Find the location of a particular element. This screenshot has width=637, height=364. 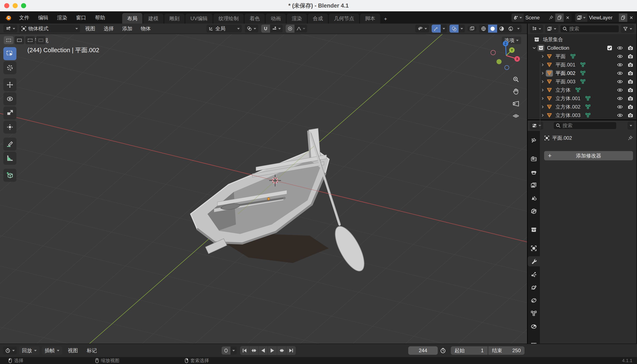

scene-unlink-button is located at coordinates (568, 18).